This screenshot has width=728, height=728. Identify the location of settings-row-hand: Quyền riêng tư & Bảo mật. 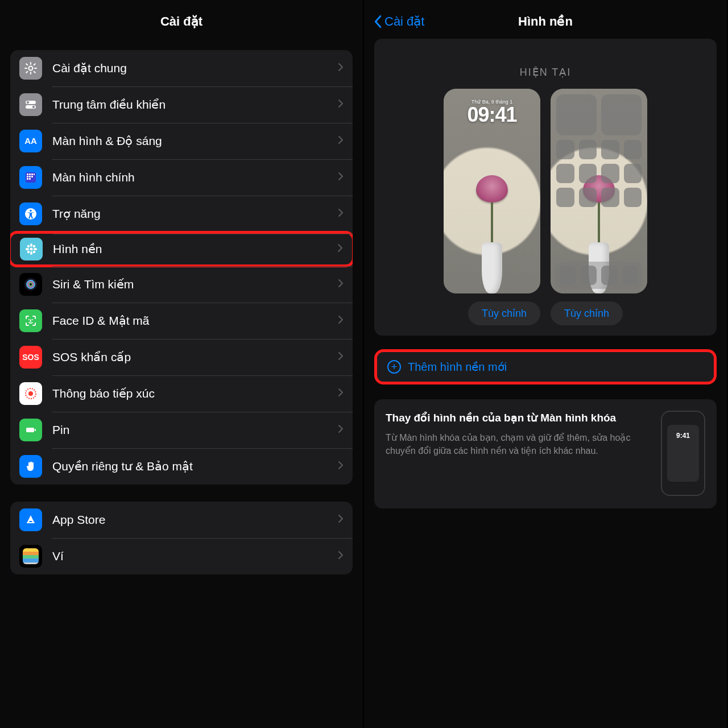
(181, 466).